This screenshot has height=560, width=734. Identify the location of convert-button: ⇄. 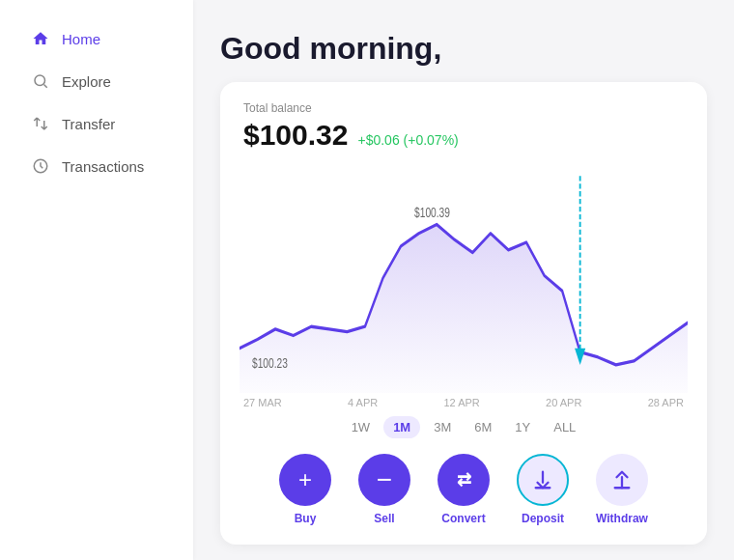
(464, 480).